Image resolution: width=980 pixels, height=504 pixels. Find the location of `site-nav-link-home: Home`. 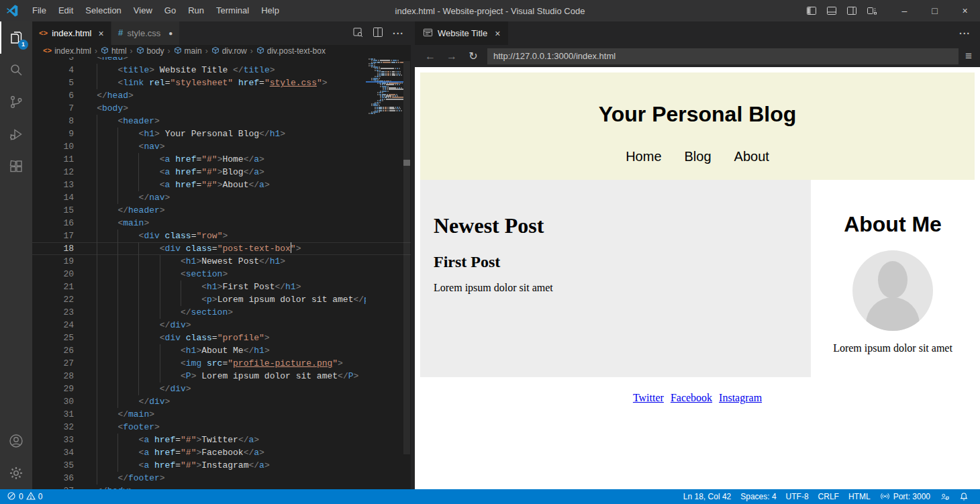

site-nav-link-home: Home is located at coordinates (643, 156).